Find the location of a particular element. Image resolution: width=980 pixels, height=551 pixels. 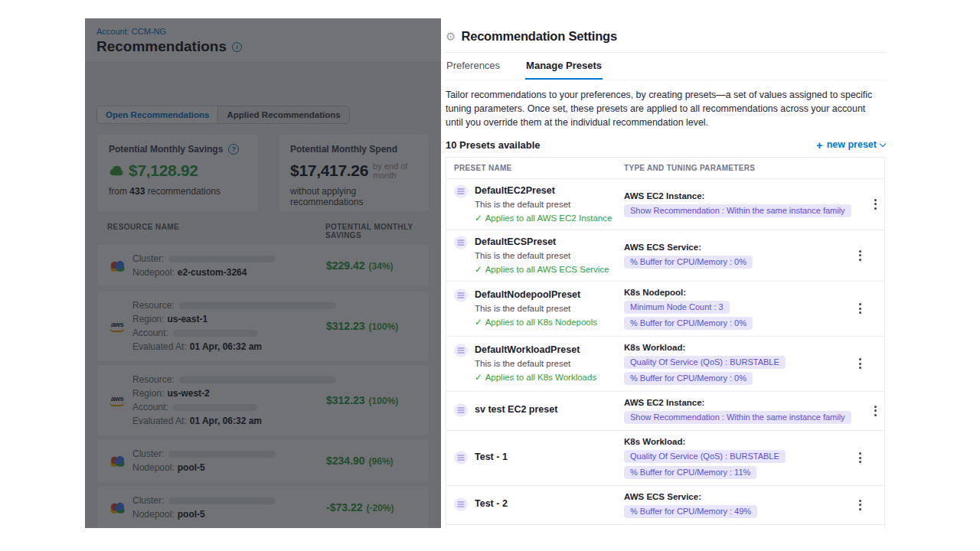

preset-row: Test - 3AWS ECS Service:% Buffer for CPU… is located at coordinates (665, 527).